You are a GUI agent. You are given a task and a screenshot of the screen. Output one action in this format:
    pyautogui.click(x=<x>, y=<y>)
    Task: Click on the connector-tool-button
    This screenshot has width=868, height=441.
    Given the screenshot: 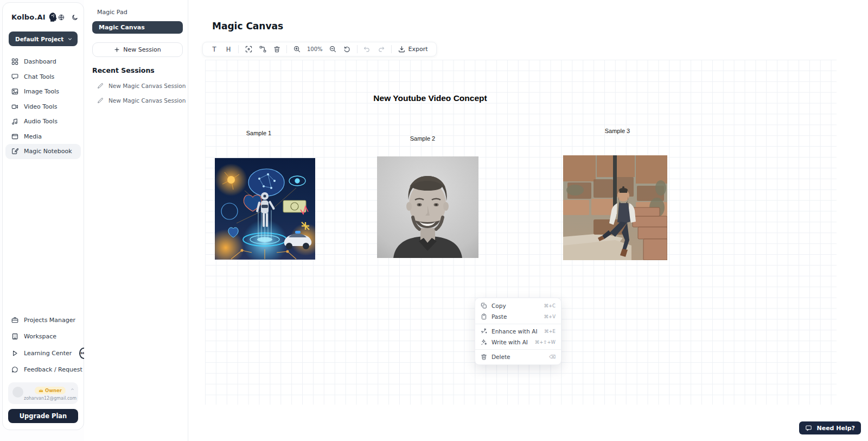 What is the action you would take?
    pyautogui.click(x=263, y=49)
    